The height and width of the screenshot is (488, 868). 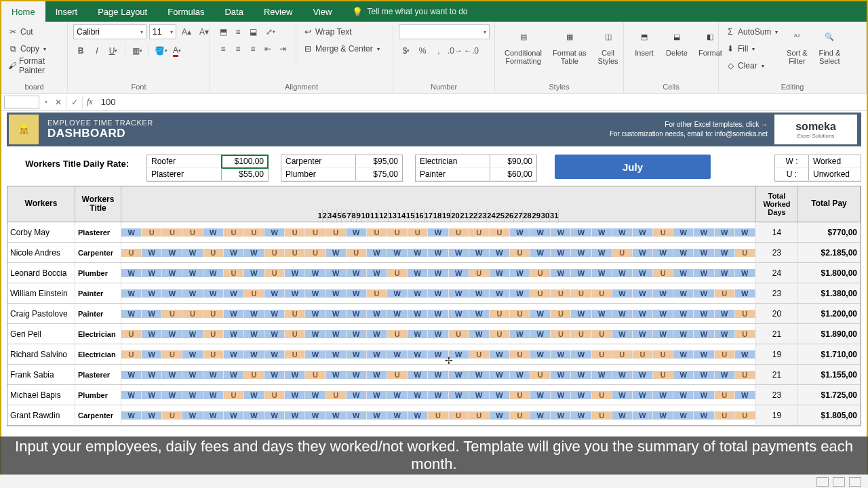 I want to click on day-header: 3, so click(x=330, y=216).